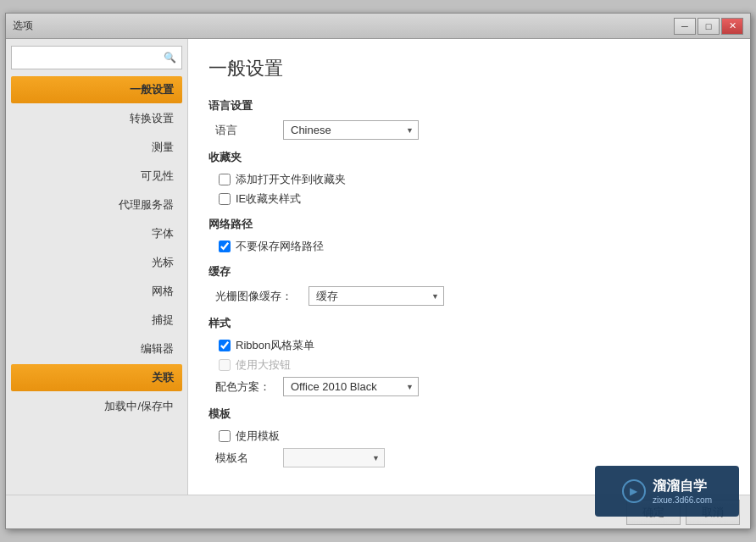 This screenshot has height=542, width=756. I want to click on template-name-row: 模板名, so click(470, 457).